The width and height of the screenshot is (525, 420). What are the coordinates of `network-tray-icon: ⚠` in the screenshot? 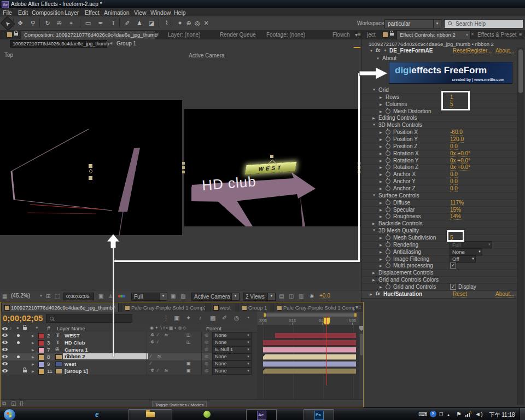 It's located at (469, 415).